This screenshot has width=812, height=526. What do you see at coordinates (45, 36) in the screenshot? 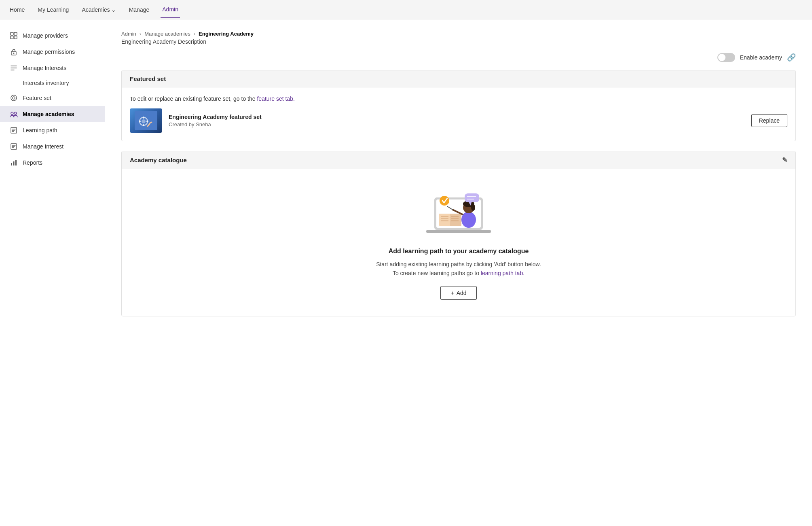
I see `sidebar-label-manage-providers: Manage providers` at bounding box center [45, 36].